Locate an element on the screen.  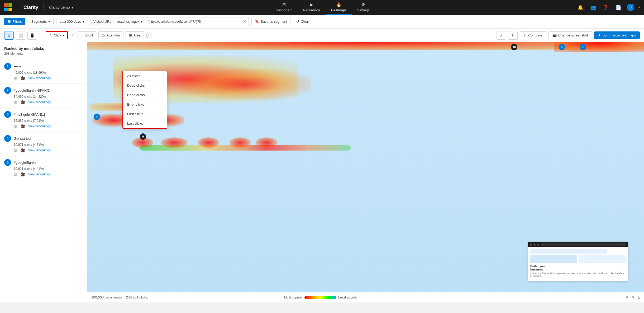
heatmap-page-preview: Better your business. Clarity is a free … is located at coordinates (578, 261).